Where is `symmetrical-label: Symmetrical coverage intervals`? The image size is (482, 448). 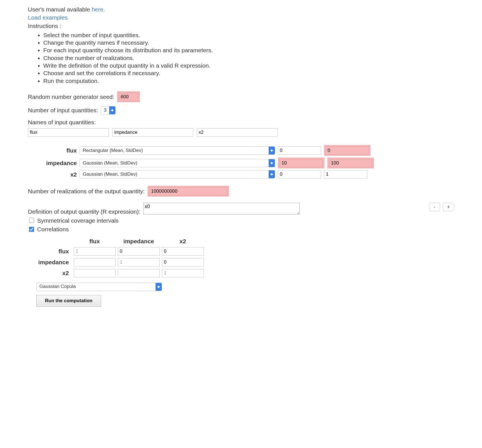
symmetrical-label: Symmetrical coverage intervals is located at coordinates (78, 221).